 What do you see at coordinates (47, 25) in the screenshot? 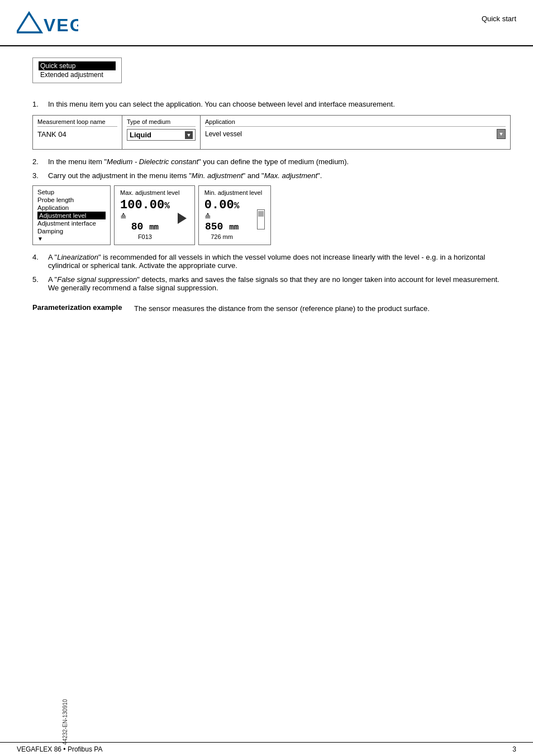
I see `logo: VEGA` at bounding box center [47, 25].